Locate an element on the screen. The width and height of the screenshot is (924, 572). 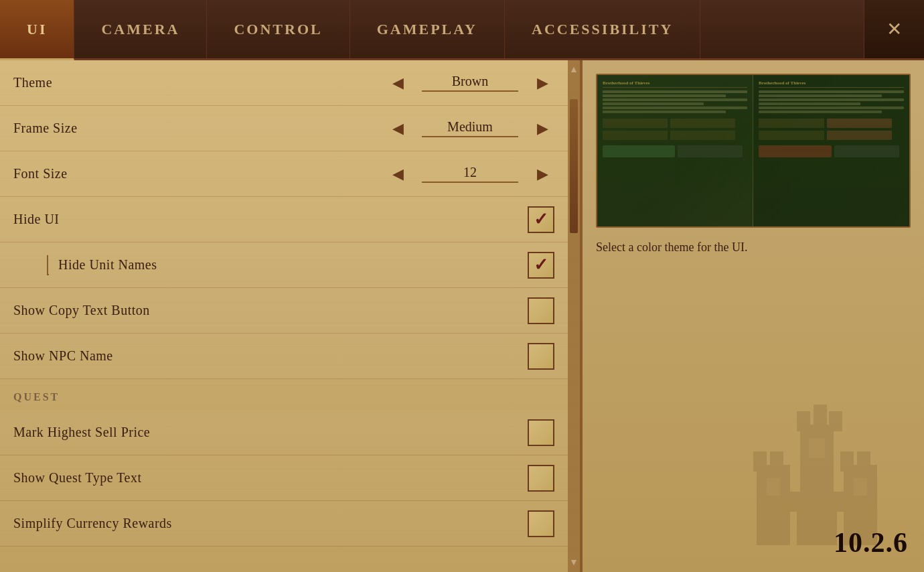
simplify-currency-row: Simplify Currency Rewards is located at coordinates (284, 524).